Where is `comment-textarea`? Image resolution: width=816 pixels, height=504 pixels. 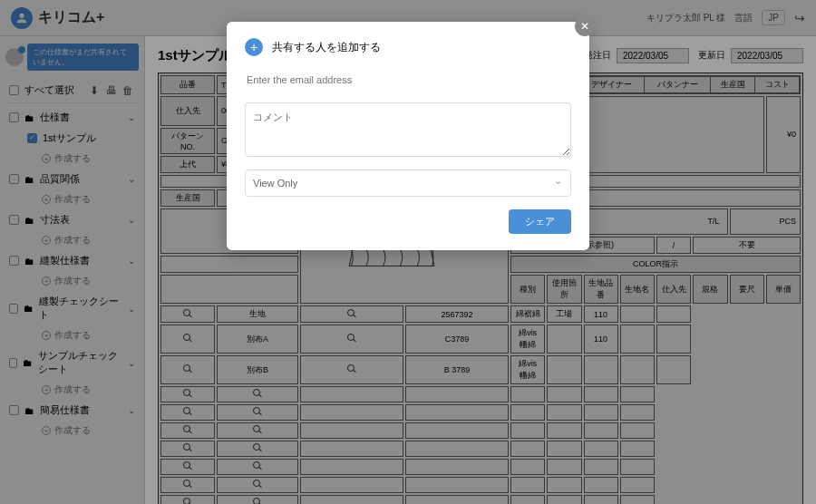
comment-textarea is located at coordinates (408, 130).